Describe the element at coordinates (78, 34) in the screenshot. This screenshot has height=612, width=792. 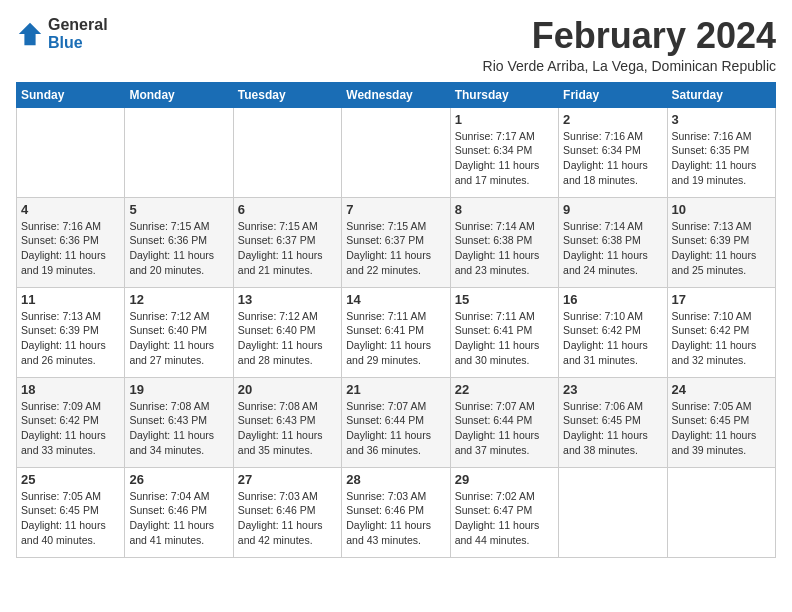
I see `logo-text: General Blue` at that location.